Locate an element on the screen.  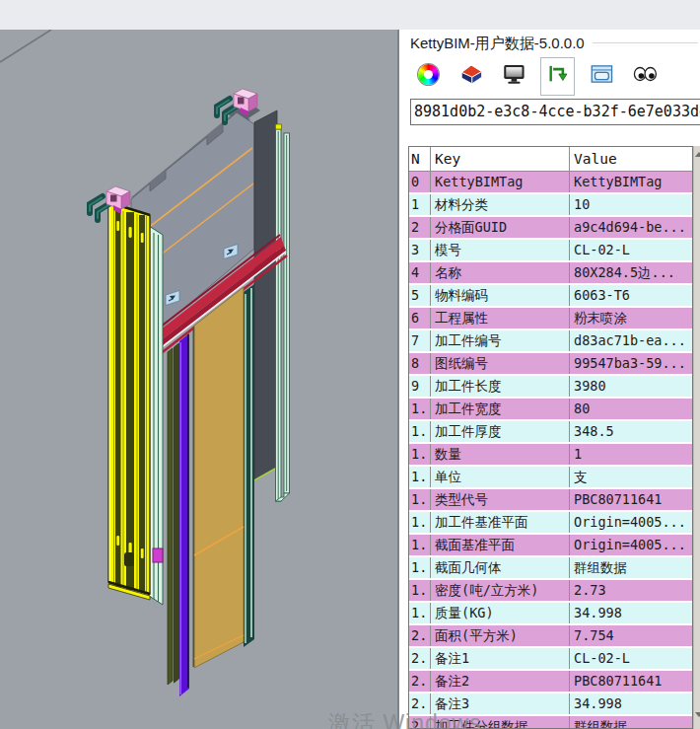
table-cell-val: d83ac71b-ea... is located at coordinates (631, 341).